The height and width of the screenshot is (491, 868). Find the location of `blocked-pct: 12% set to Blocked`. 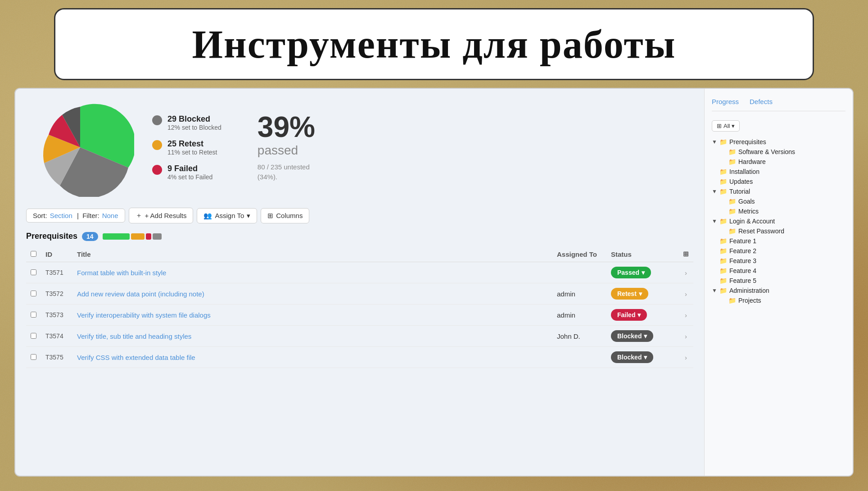

blocked-pct: 12% set to Blocked is located at coordinates (194, 127).